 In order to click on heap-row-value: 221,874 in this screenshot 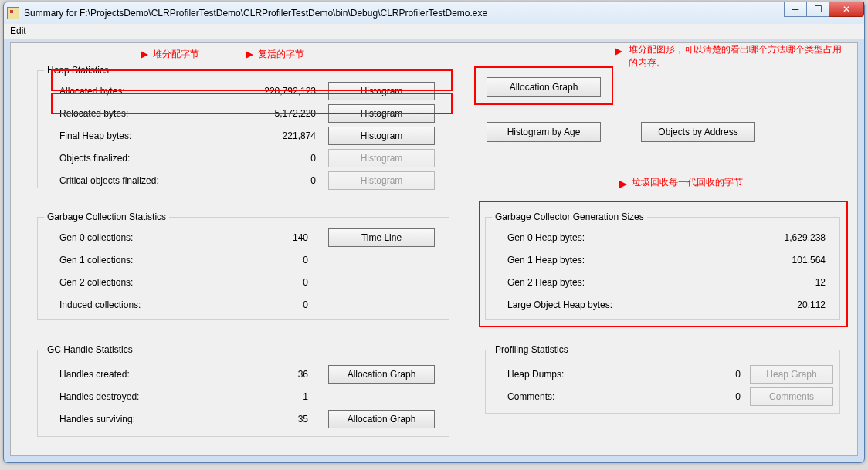, I will do `click(273, 136)`.